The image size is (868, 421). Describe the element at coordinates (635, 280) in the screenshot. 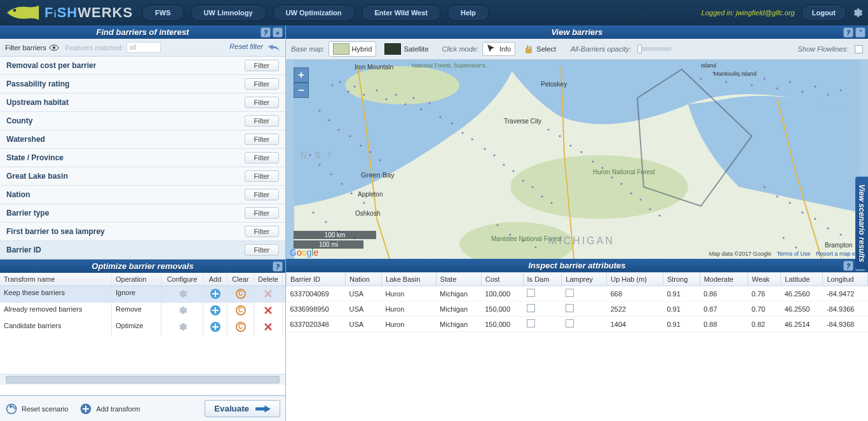

I see `col-up-hab: Up Hab (m)` at that location.